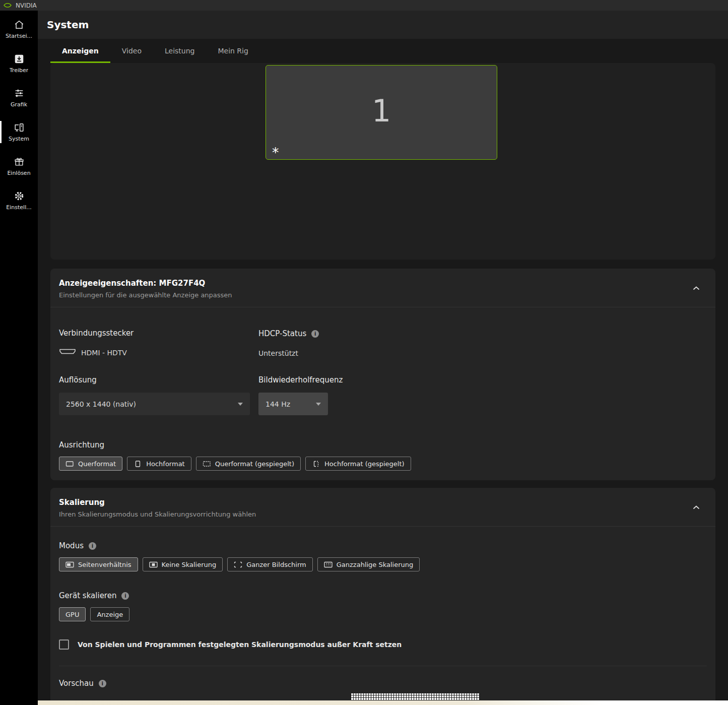 The image size is (728, 705). Describe the element at coordinates (19, 166) in the screenshot. I see `sidebar-item-einloesen: Einlösen` at that location.